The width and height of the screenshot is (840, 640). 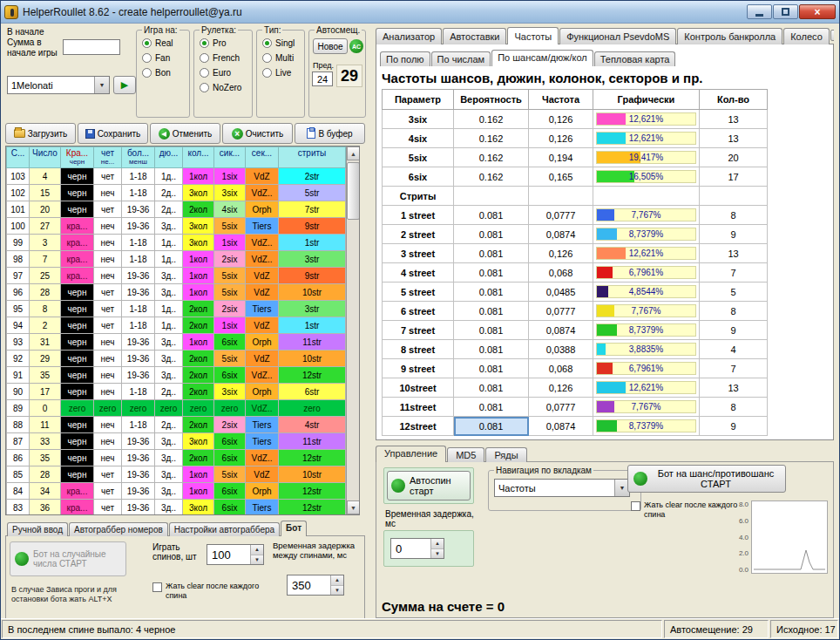 What do you see at coordinates (354, 507) in the screenshot?
I see `scroll-down-icon: ▼` at bounding box center [354, 507].